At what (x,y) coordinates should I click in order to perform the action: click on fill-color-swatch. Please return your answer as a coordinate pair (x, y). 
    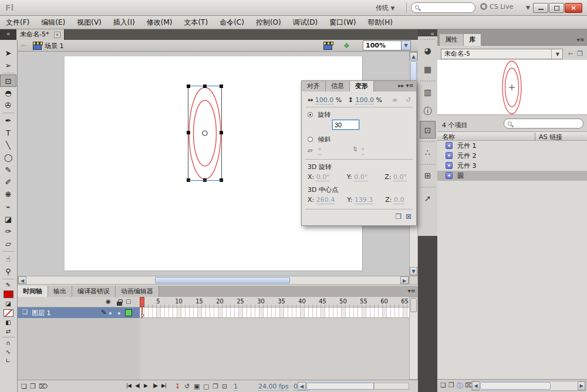
    Looking at the image, I should click on (8, 313).